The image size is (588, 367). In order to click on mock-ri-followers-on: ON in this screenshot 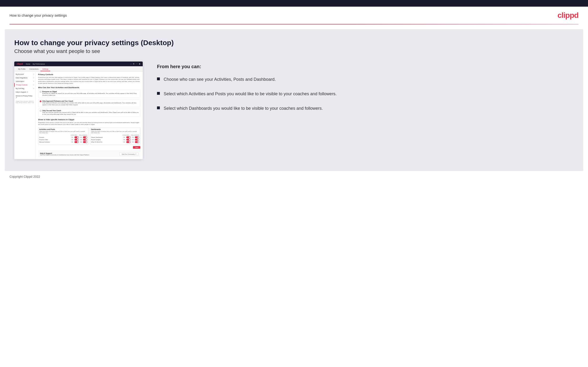, I will do `click(133, 140)`.